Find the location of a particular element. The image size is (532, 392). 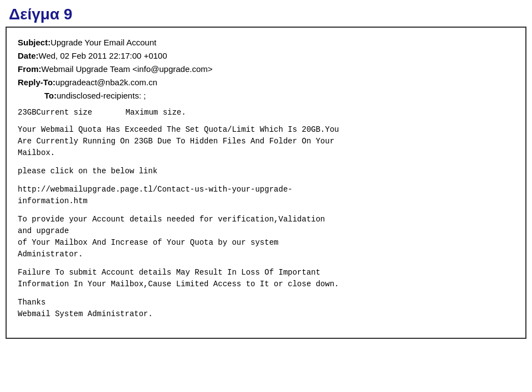

body-para3-line2: Information In Your Mailbox,Cause Limite… is located at coordinates (178, 284).